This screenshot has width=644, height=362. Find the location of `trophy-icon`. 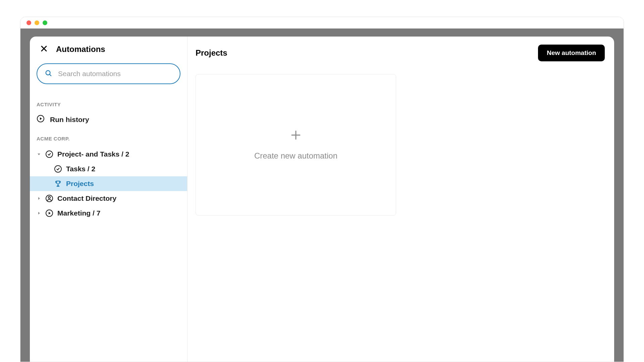

trophy-icon is located at coordinates (58, 184).